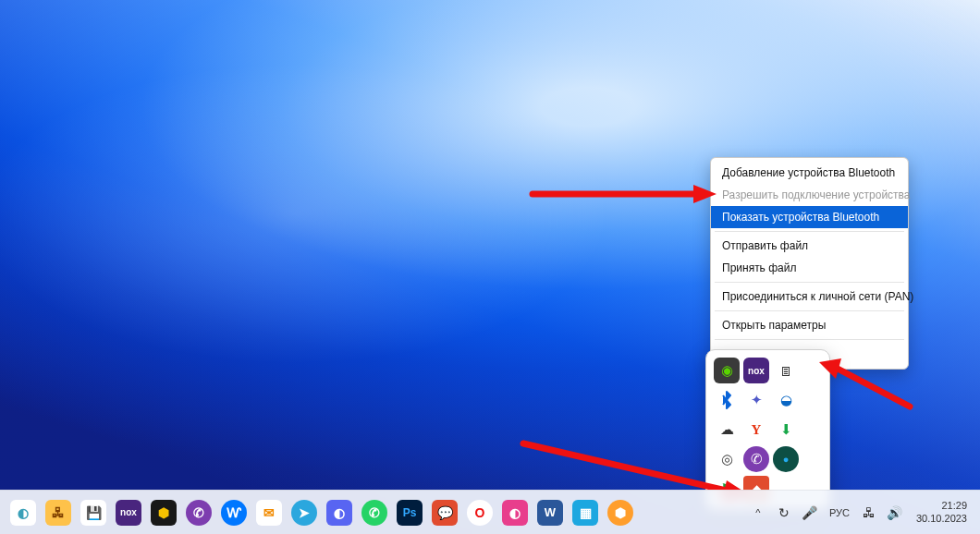 Image resolution: width=980 pixels, height=534 pixels. What do you see at coordinates (810, 246) in the screenshot?
I see `menu-item-send-file: Отправить файл` at bounding box center [810, 246].